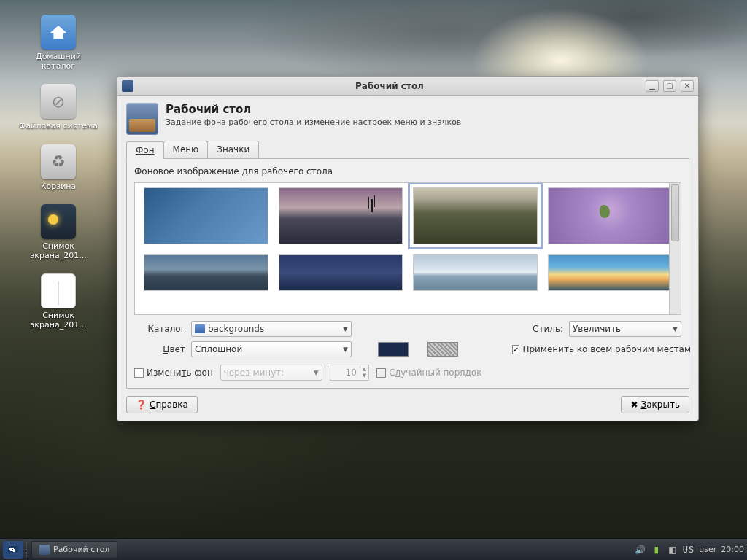  I want to click on start-menu-button, so click(13, 550).